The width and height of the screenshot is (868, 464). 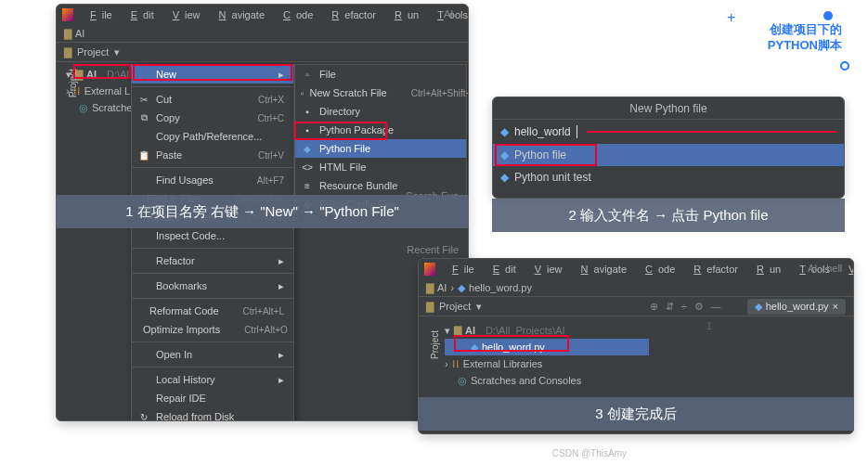 What do you see at coordinates (213, 236) in the screenshot?
I see `menu-item-inspect-code-: Inspect Code...` at bounding box center [213, 236].